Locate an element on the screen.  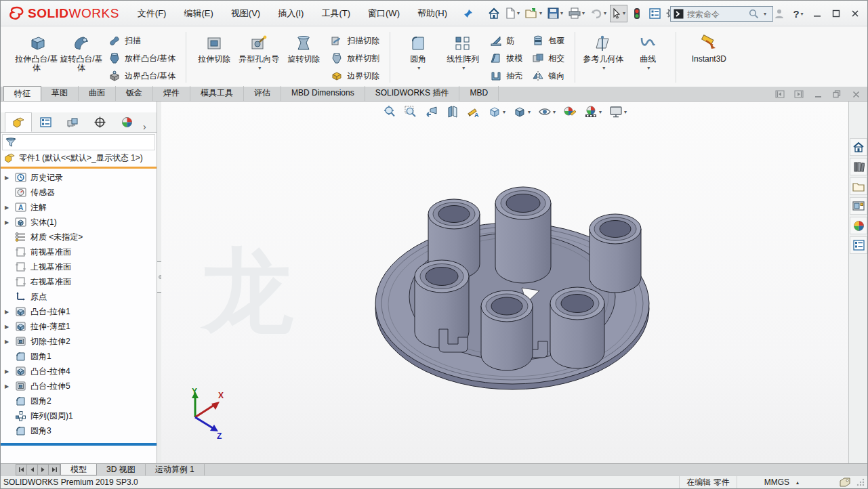
rebuild-button is located at coordinates (637, 14).